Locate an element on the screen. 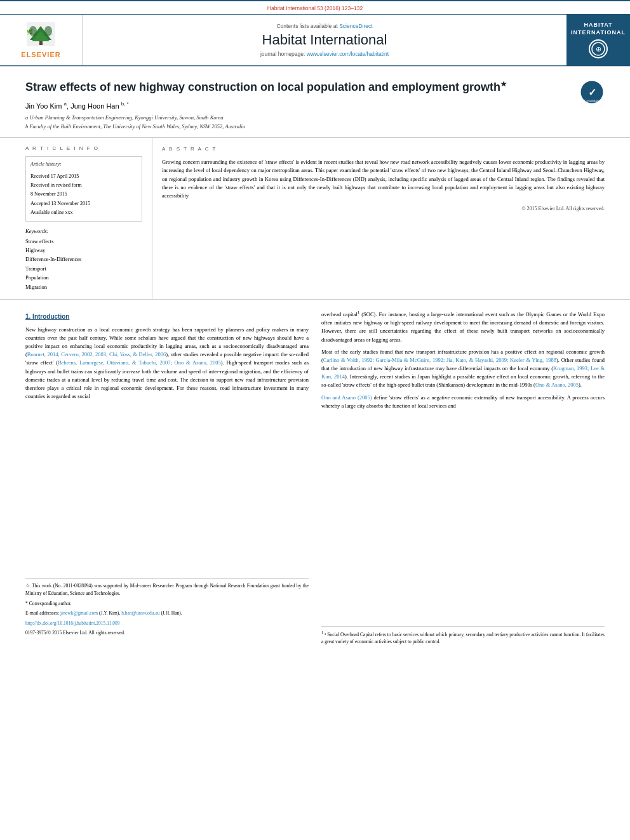 The image size is (630, 840). affiliation-b: b Faculty of the Built Environment, The … is located at coordinates (297, 127).